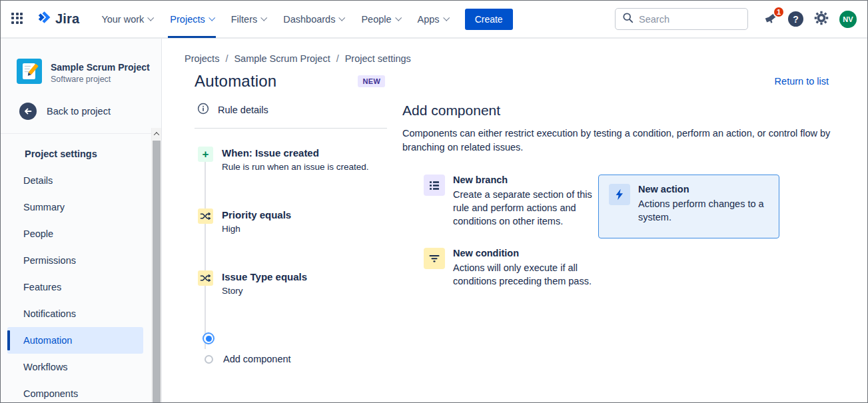  What do you see at coordinates (75, 181) in the screenshot?
I see `sidebar-item-details: Details` at bounding box center [75, 181].